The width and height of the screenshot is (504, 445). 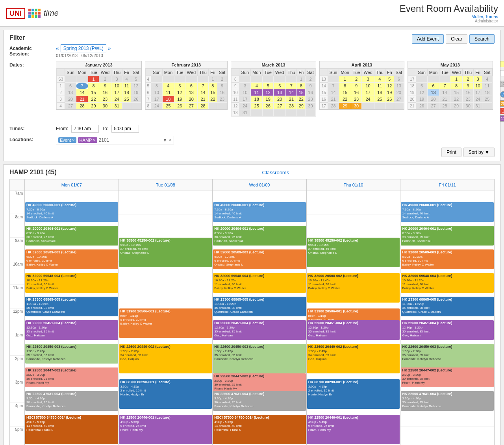 I want to click on clear-button-top: Clear, so click(x=457, y=39).